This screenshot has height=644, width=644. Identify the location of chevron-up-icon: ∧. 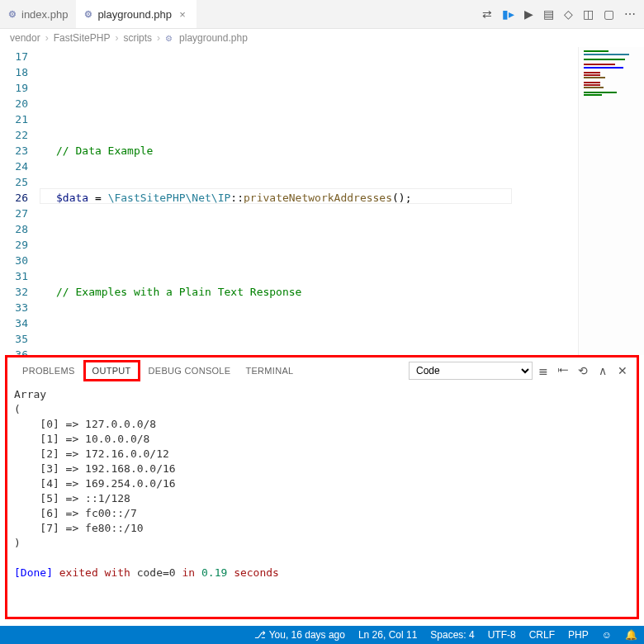
(603, 371).